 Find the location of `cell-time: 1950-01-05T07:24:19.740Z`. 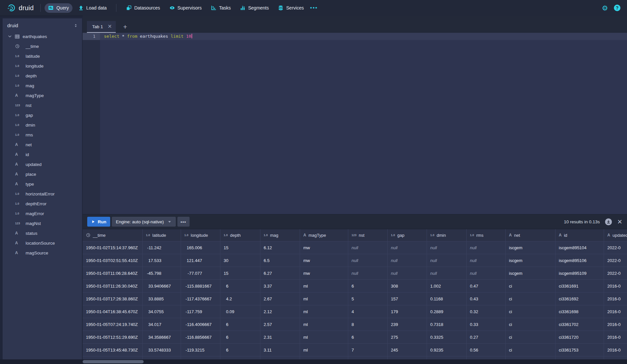

cell-time: 1950-01-05T07:24:19.740Z is located at coordinates (113, 325).